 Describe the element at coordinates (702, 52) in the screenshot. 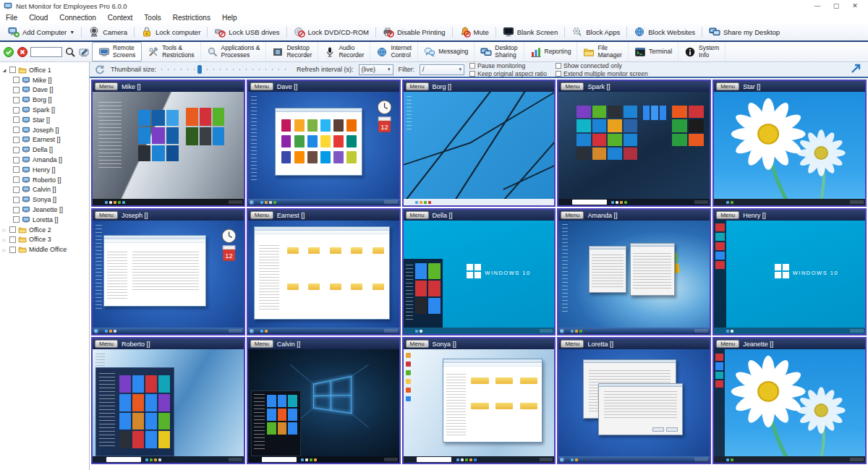

I see `tab-system-info: SystemInfo` at that location.